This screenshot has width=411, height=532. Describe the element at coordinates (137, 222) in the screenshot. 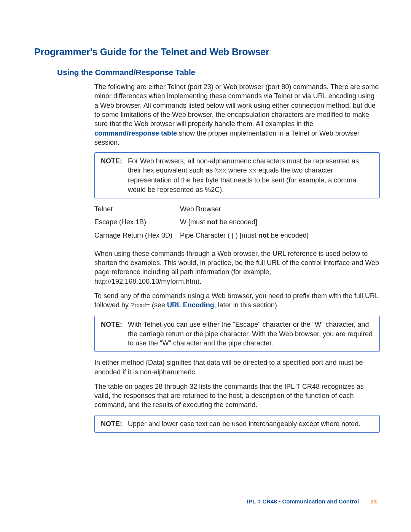

I see `table-cell: Escape (Hex 1B)` at that location.